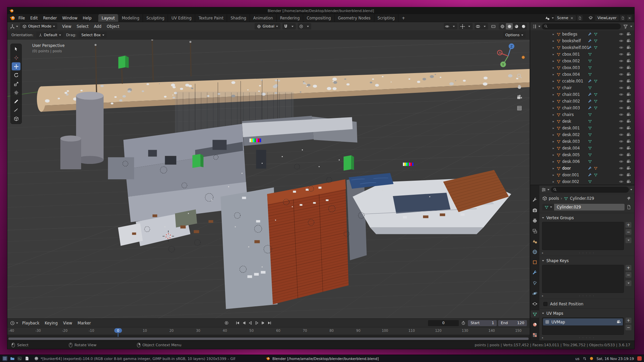 This screenshot has height=362, width=644. Describe the element at coordinates (404, 18) in the screenshot. I see `add-workspace-button: +` at that location.